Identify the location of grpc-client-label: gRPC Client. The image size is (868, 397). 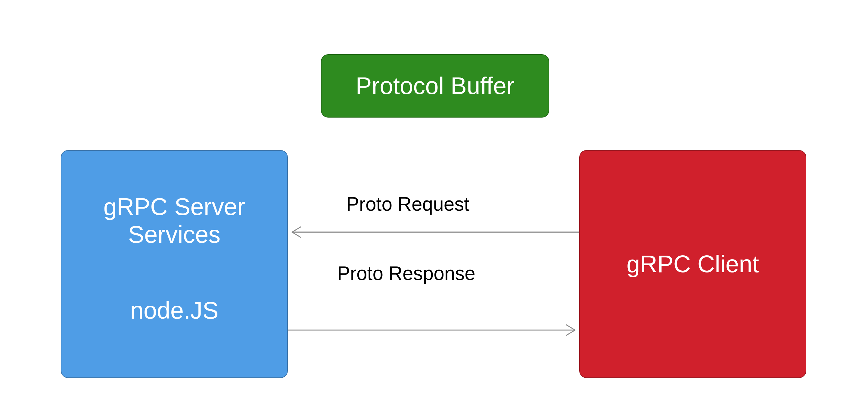
(693, 264).